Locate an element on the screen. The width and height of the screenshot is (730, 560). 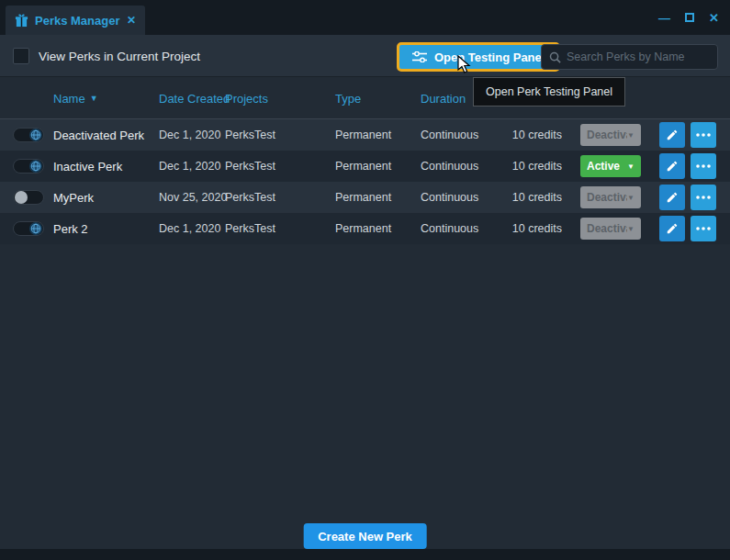
perk-name: Perk 2 is located at coordinates (71, 230).